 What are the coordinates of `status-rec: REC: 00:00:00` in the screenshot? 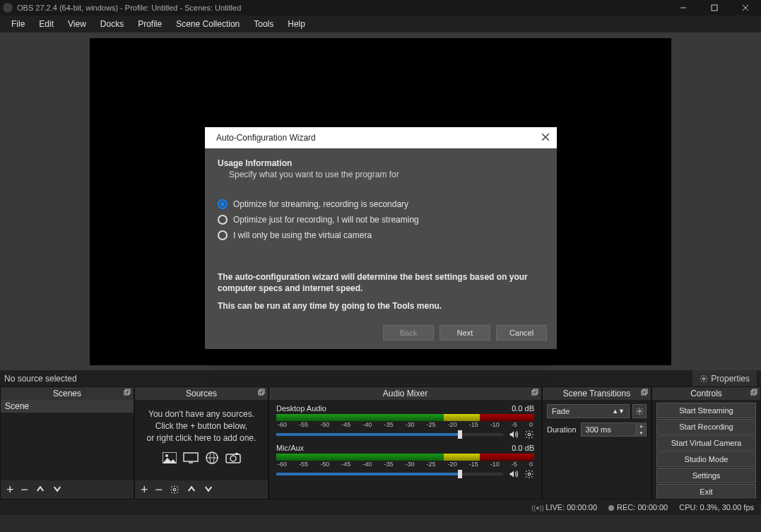 It's located at (638, 507).